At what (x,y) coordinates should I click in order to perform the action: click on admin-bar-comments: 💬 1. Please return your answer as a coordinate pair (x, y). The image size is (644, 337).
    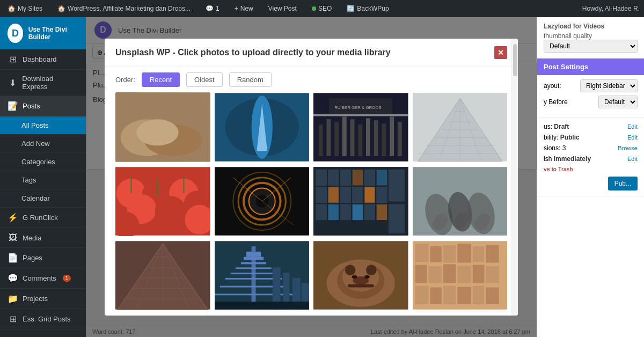
    Looking at the image, I should click on (213, 9).